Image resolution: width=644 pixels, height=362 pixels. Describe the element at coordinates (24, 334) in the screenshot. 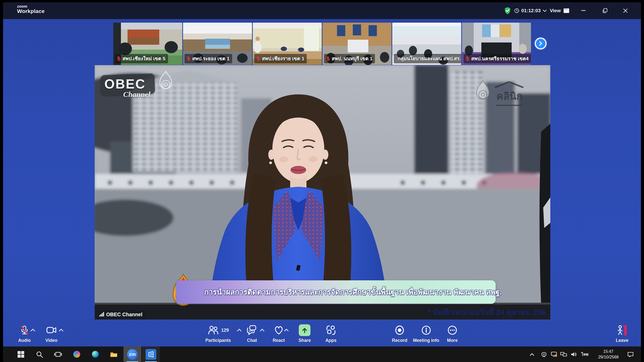

I see `audio-button: Audio` at that location.